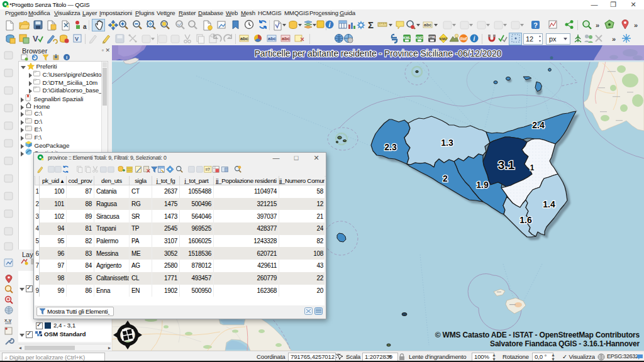  What do you see at coordinates (447, 143) in the screenshot?
I see `svg-text: 1.3` at bounding box center [447, 143].